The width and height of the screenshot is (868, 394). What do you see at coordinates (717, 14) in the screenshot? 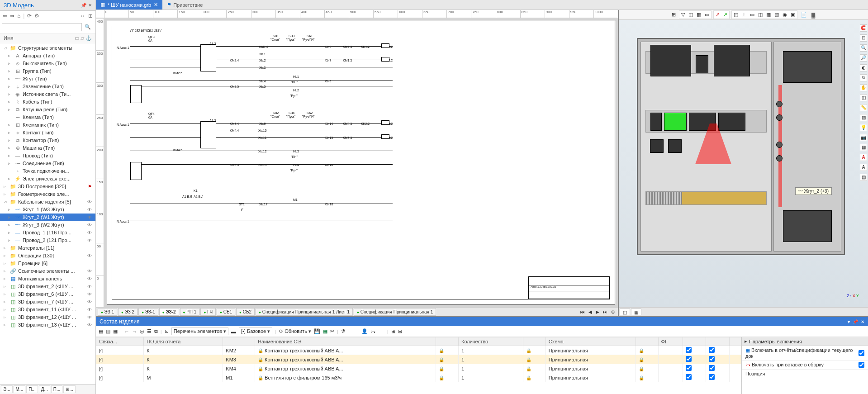
I see `axis-icon: ↗` at bounding box center [717, 14].